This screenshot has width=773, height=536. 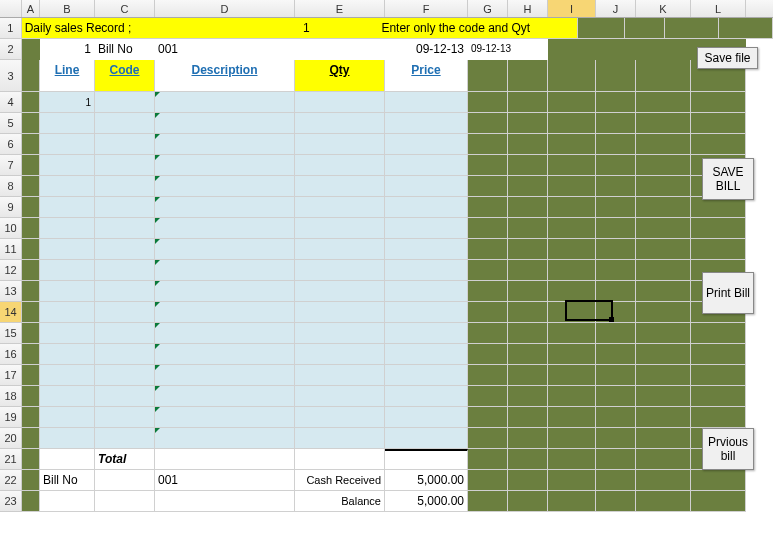 I want to click on row-header-23: 23, so click(x=11, y=502).